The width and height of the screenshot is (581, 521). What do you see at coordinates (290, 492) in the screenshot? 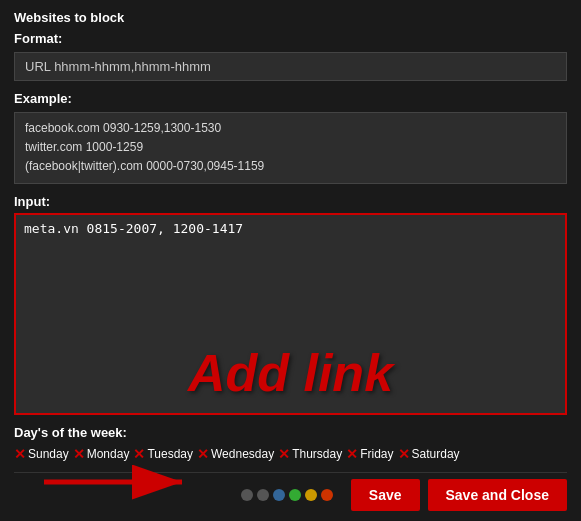
I see `bottom-bar: Save Save and Close` at bounding box center [290, 492].